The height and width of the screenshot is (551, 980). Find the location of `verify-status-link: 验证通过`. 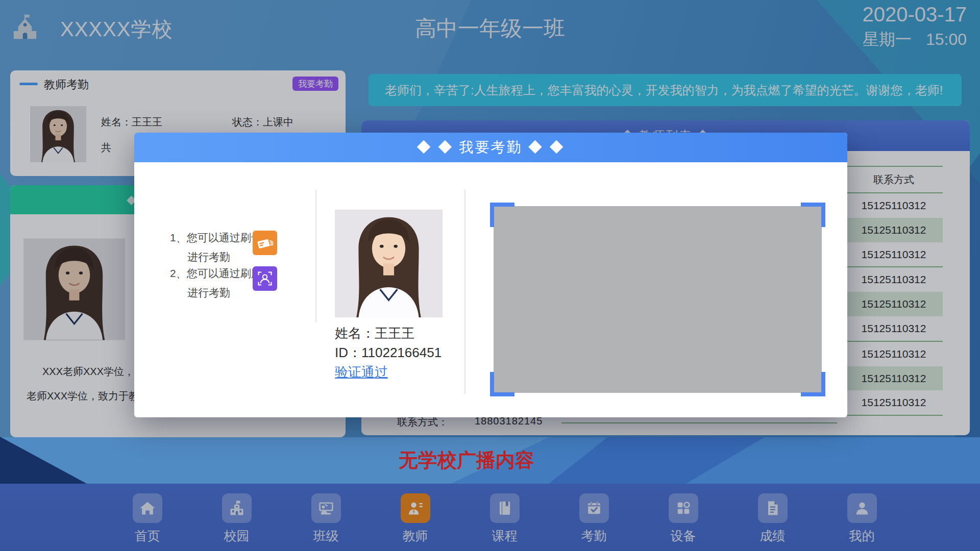

verify-status-link: 验证通过 is located at coordinates (361, 372).